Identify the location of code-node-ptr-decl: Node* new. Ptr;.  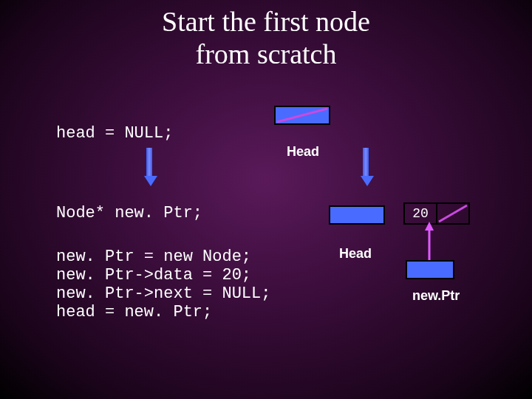
(129, 213).